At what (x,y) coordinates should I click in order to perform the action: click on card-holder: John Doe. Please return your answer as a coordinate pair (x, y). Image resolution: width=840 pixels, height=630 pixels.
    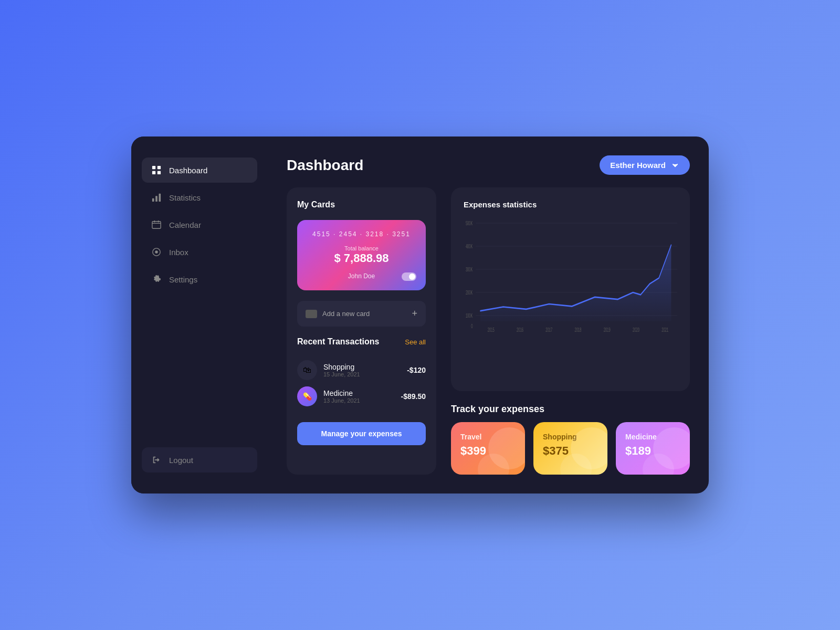
    Looking at the image, I should click on (361, 276).